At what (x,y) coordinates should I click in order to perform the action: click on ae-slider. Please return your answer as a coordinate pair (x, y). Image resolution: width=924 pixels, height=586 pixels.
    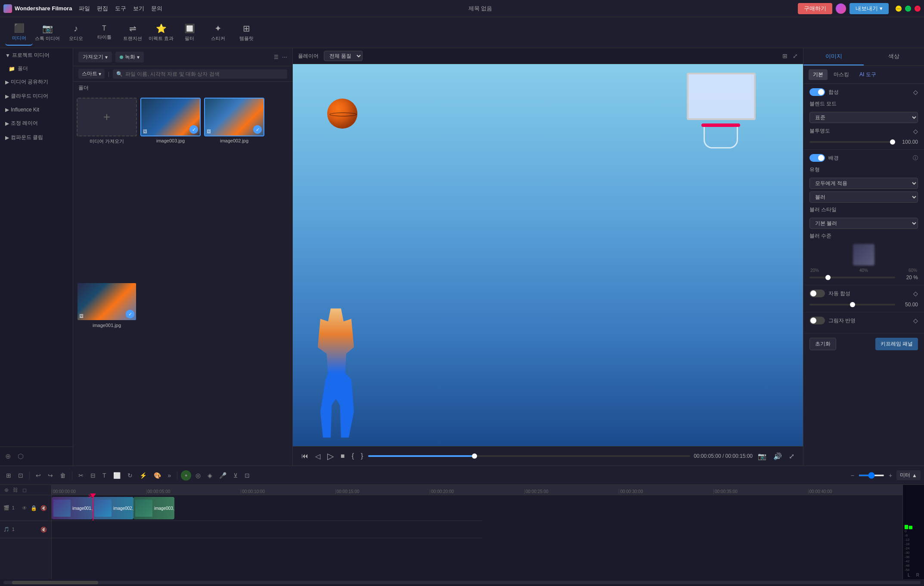
    Looking at the image, I should click on (853, 305).